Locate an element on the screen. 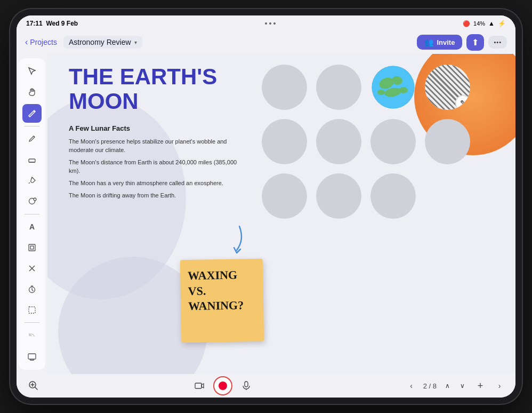 Image resolution: width=532 pixels, height=413 pixels. invite-label: Invite is located at coordinates (446, 43).